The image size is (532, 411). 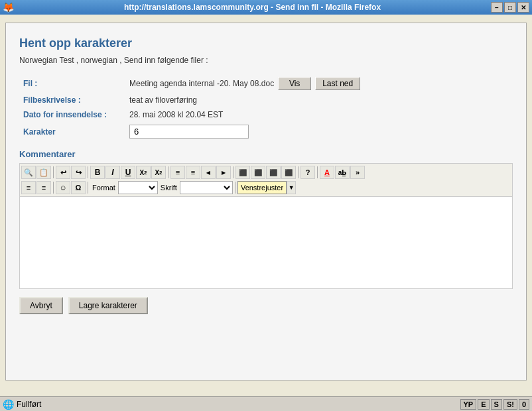 I want to click on filbeskrivelse-label: Filbeskrivelse :, so click(x=72, y=100).